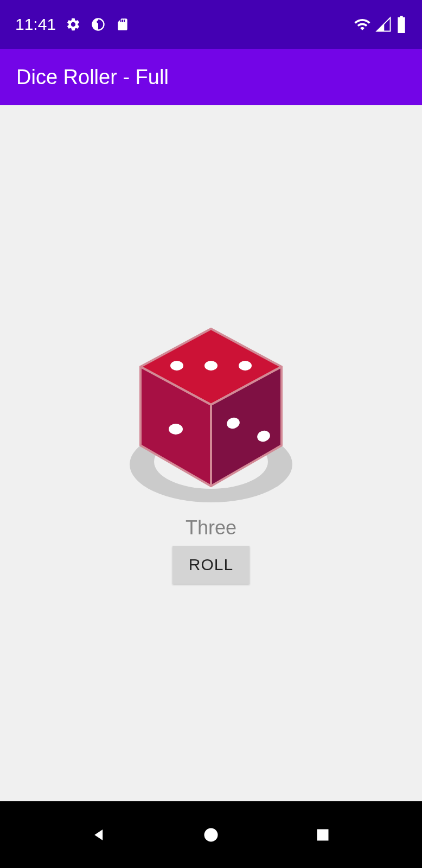 The width and height of the screenshot is (422, 868). I want to click on dice-result-label: Three, so click(211, 528).